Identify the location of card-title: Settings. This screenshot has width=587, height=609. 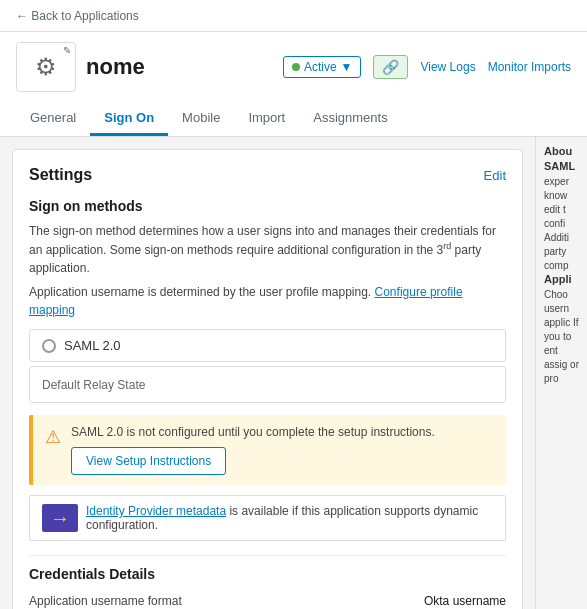
(60, 175).